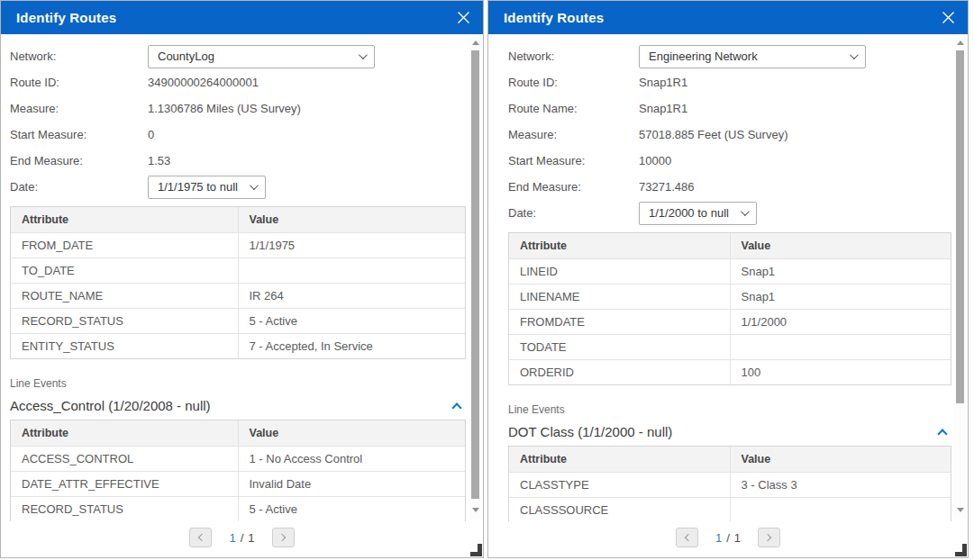  What do you see at coordinates (729, 108) in the screenshot?
I see `field-row: Route Name:Snap1R1` at bounding box center [729, 108].